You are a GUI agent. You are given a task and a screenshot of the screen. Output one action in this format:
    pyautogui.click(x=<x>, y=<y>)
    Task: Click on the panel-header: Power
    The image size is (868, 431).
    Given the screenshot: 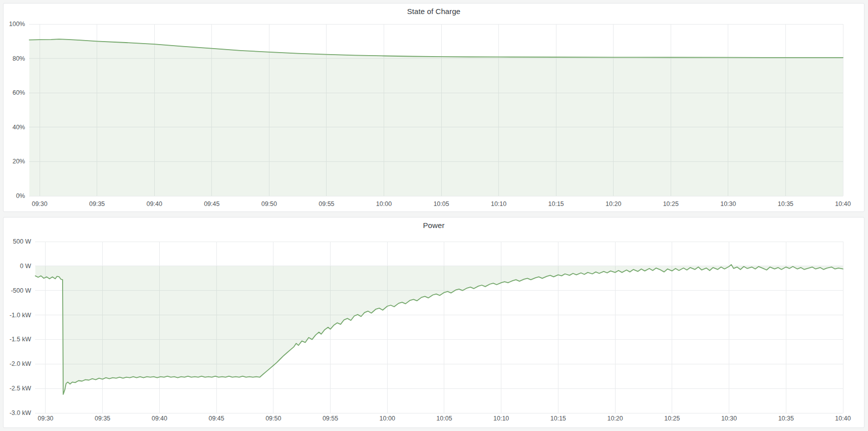 What is the action you would take?
    pyautogui.click(x=434, y=225)
    